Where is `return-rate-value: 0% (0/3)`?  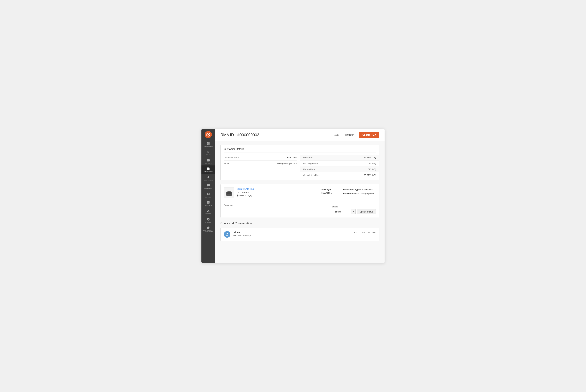 return-rate-value: 0% (0/3) is located at coordinates (372, 169).